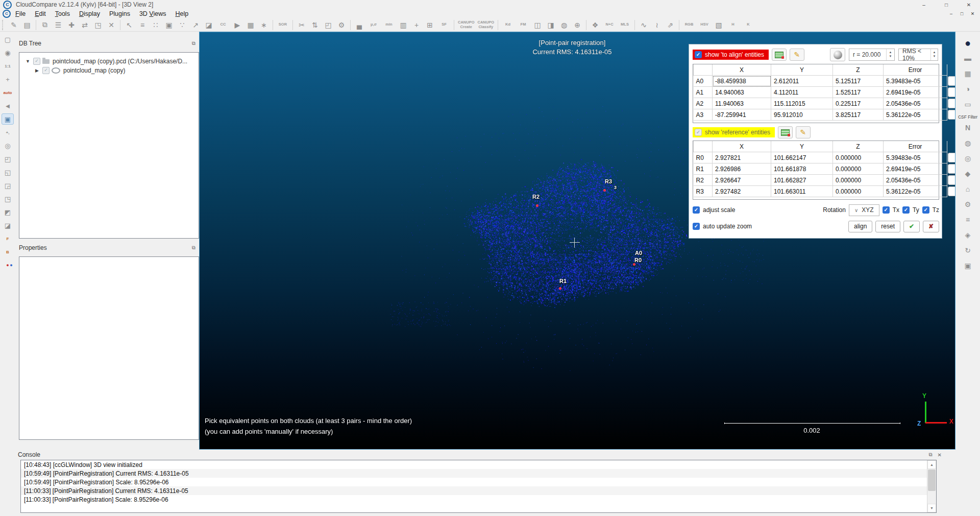 The image size is (980, 516). Describe the element at coordinates (264, 25) in the screenshot. I see `octree-icon: ∗` at that location.